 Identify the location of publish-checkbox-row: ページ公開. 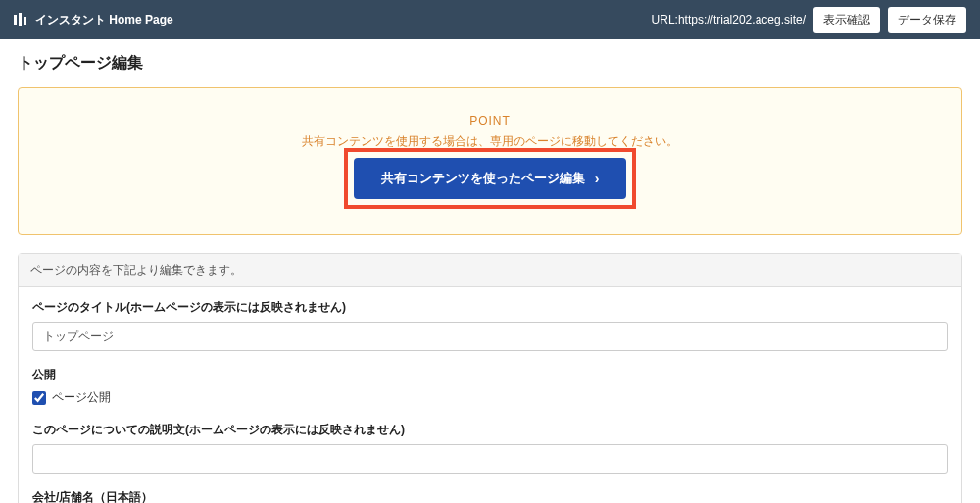
(490, 398).